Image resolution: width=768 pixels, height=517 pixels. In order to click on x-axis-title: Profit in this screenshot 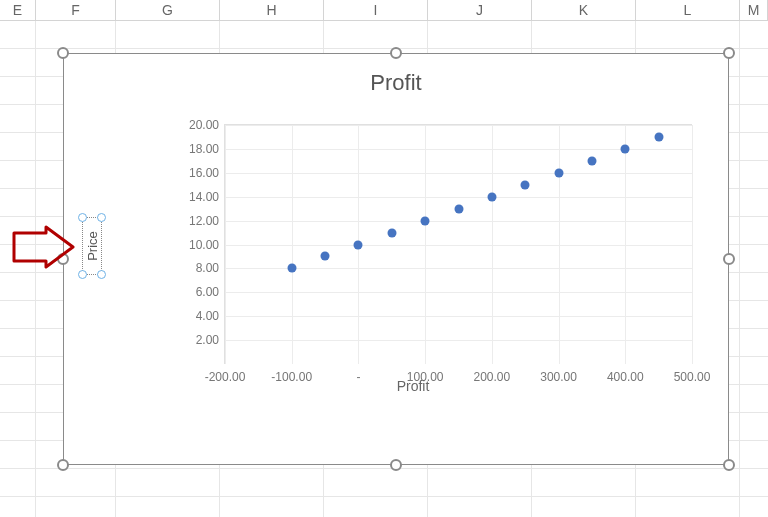, I will do `click(413, 386)`.